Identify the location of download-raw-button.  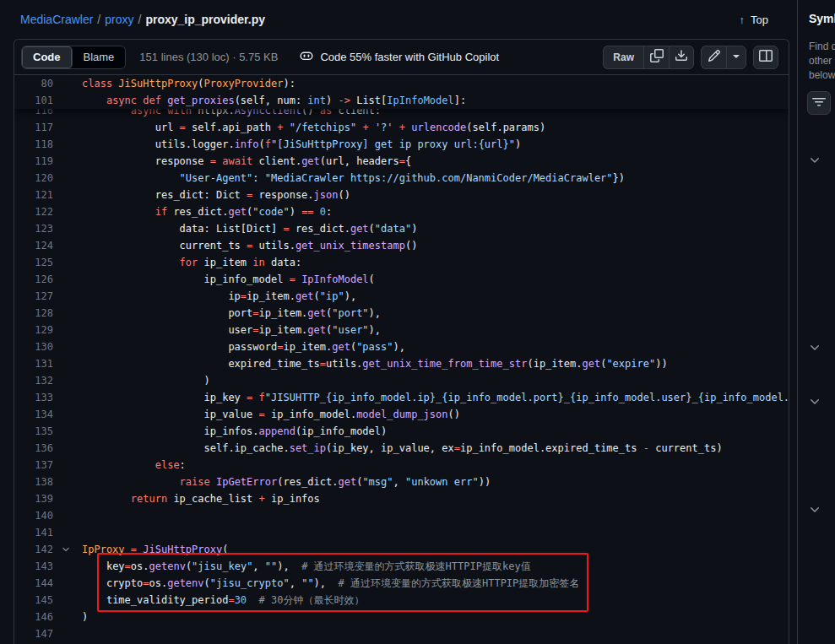
(681, 57).